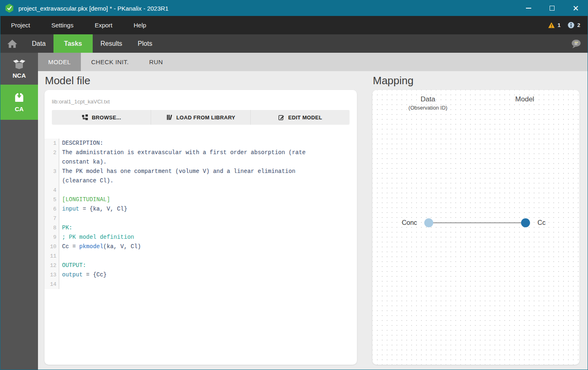  What do you see at coordinates (206, 118) in the screenshot?
I see `load-from-library-button-label: LOAD FROM LIBRARY` at bounding box center [206, 118].